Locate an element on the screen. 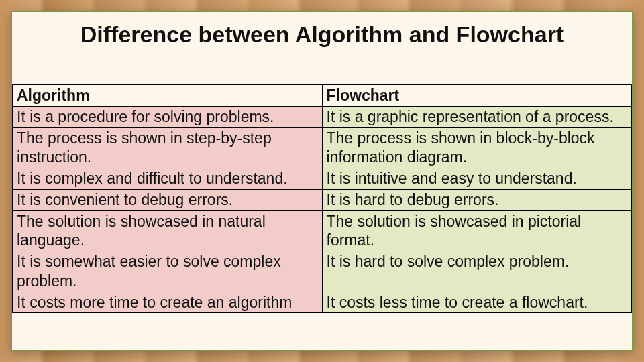 The image size is (644, 362). cell-flowchart: It is hard to debug errors. is located at coordinates (477, 200).